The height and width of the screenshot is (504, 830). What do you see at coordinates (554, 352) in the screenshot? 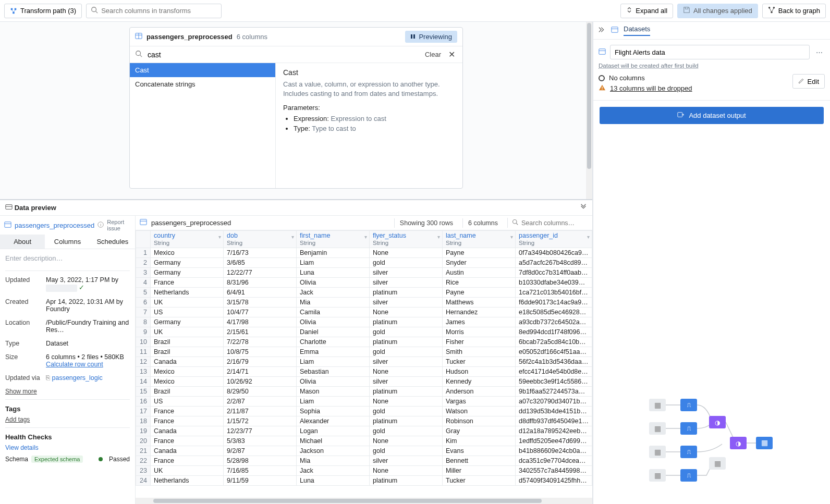
I see `table-cell: e05052df166c4f51aa2d0c99d` at bounding box center [554, 352].